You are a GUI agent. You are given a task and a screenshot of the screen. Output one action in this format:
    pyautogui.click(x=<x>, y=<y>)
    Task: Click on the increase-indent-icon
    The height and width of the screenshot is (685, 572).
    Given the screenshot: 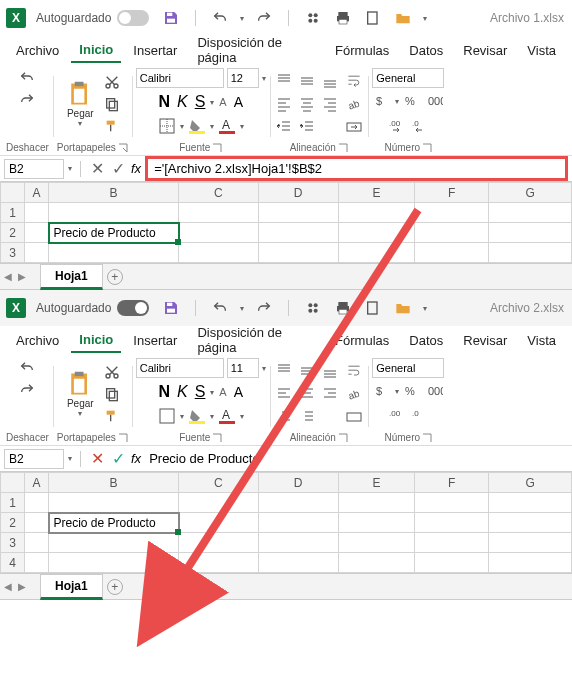 What is the action you would take?
    pyautogui.click(x=307, y=127)
    